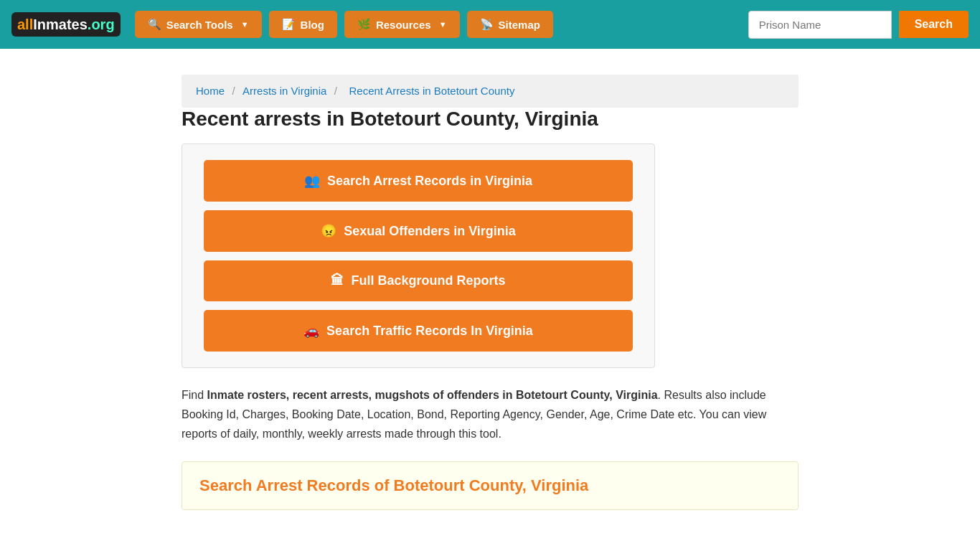 The image size is (980, 551). I want to click on search-arrest-section: Search Arrest Records of Botetourt Count…, so click(490, 486).